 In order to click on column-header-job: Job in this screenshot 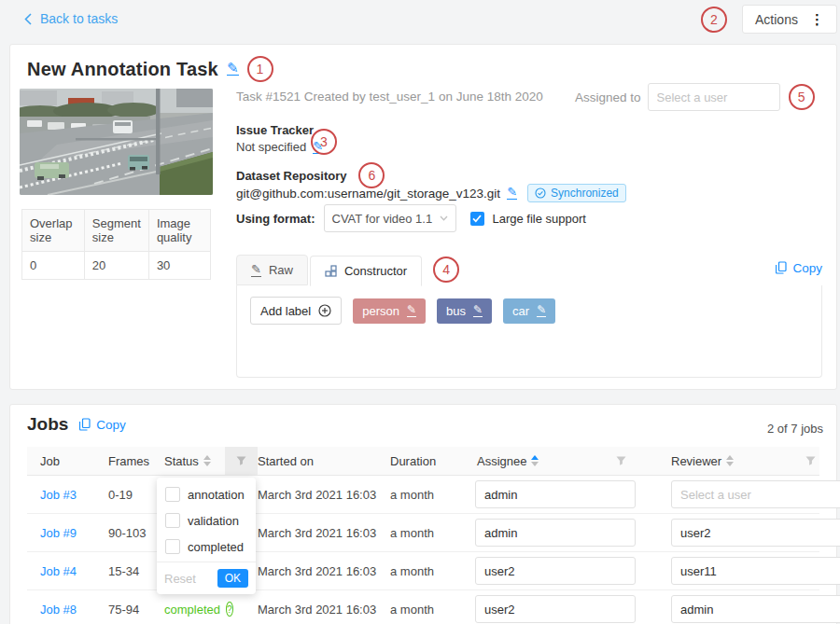, I will do `click(67, 461)`.